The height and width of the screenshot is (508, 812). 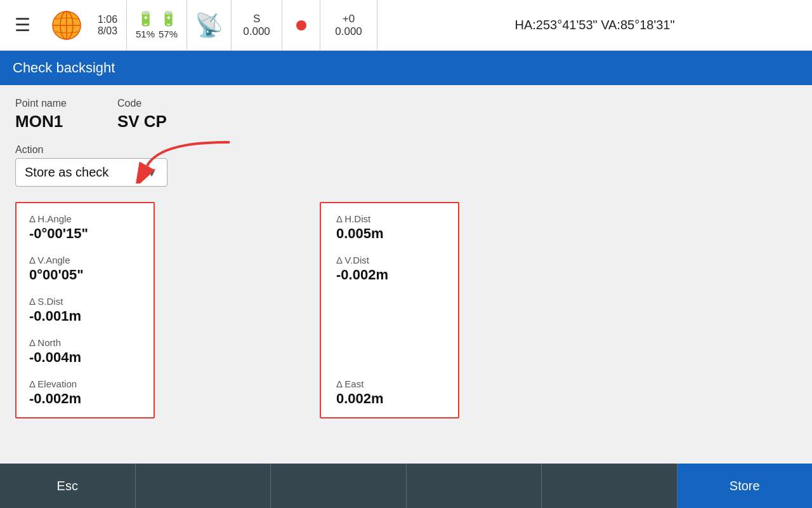 What do you see at coordinates (390, 248) in the screenshot?
I see `right-panel-top: Δ H.Dist 0.005m Δ V.Dist -0.002m` at bounding box center [390, 248].